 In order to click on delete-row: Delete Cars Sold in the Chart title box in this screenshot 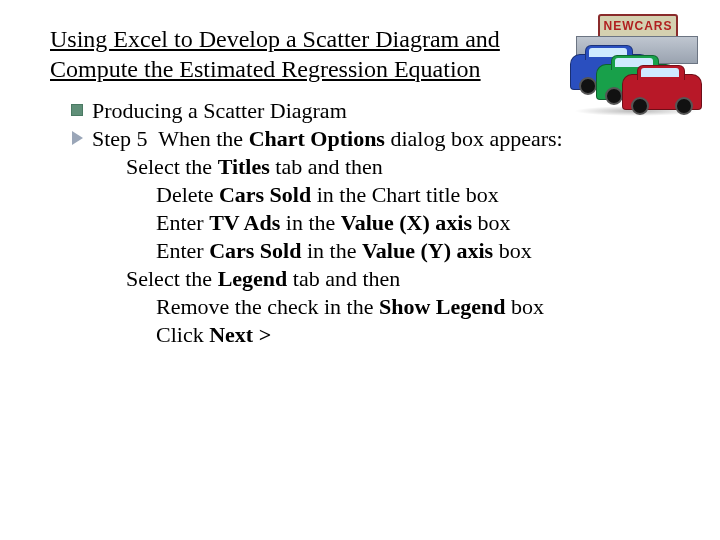, I will do `click(366, 195)`.